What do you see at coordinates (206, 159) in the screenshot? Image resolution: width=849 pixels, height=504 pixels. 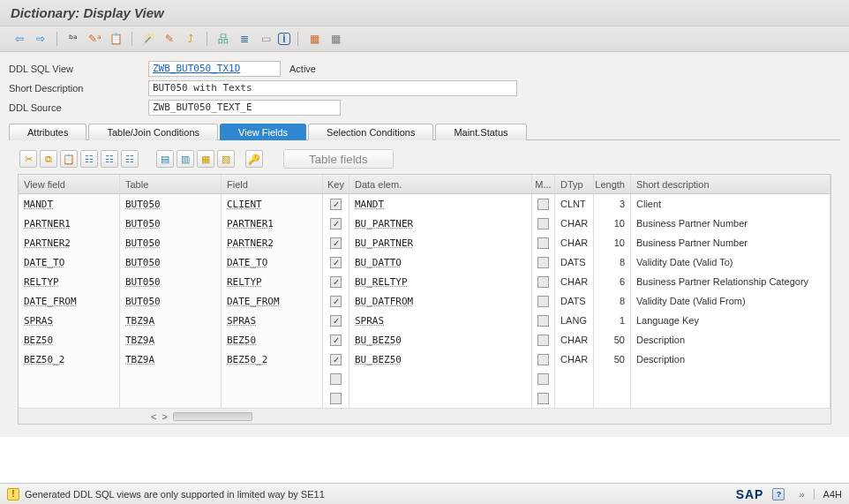 I see `select-all-icon: ▦` at bounding box center [206, 159].